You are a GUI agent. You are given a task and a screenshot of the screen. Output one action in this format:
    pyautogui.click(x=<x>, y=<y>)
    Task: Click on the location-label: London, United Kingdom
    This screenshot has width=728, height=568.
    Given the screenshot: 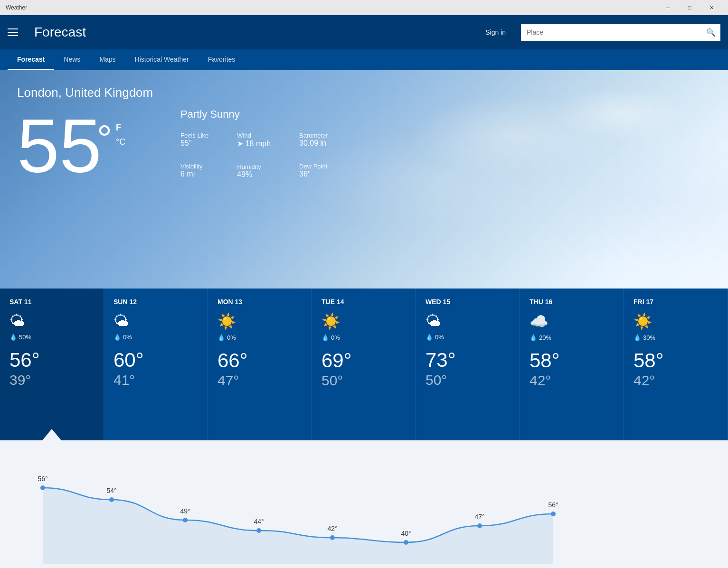 What is the action you would take?
    pyautogui.click(x=364, y=93)
    